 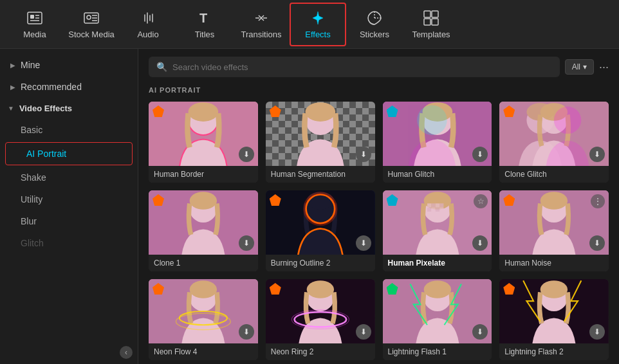 I want to click on filter-button: All ▾, so click(x=579, y=67).